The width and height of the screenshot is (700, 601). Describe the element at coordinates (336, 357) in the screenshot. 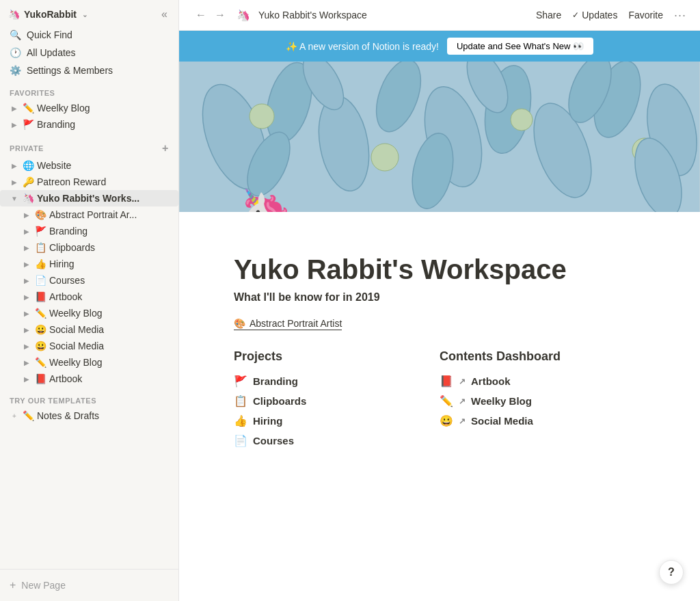

I see `projects-title: Projects` at that location.